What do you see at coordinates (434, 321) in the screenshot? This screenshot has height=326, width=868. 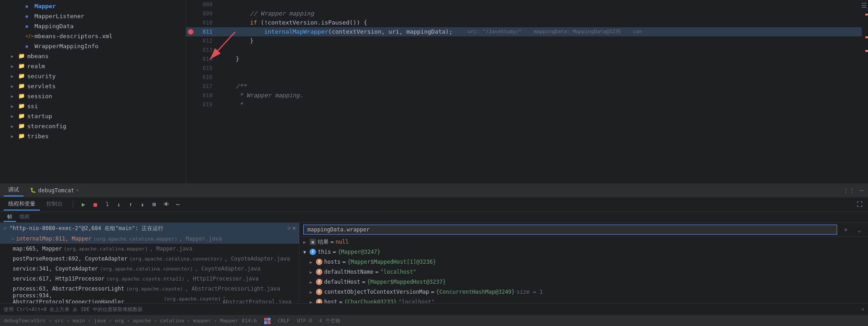 I see `status-bar: debugTomcatSrc › src › main › java › org…` at bounding box center [434, 321].